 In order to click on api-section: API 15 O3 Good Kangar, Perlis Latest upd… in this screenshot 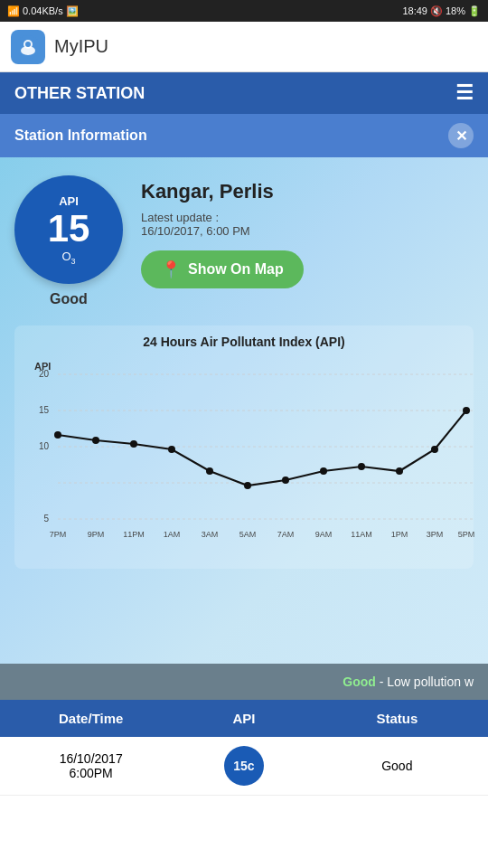, I will do `click(244, 241)`.